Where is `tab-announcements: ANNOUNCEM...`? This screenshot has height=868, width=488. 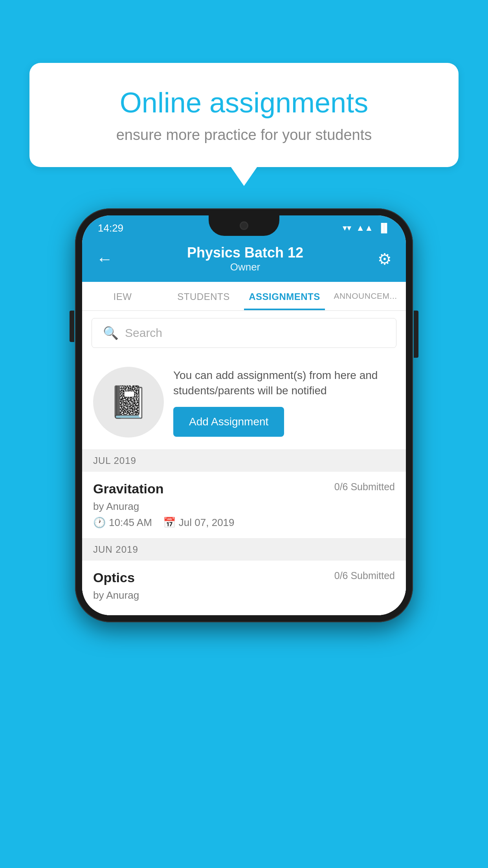 tab-announcements: ANNOUNCEM... is located at coordinates (365, 296).